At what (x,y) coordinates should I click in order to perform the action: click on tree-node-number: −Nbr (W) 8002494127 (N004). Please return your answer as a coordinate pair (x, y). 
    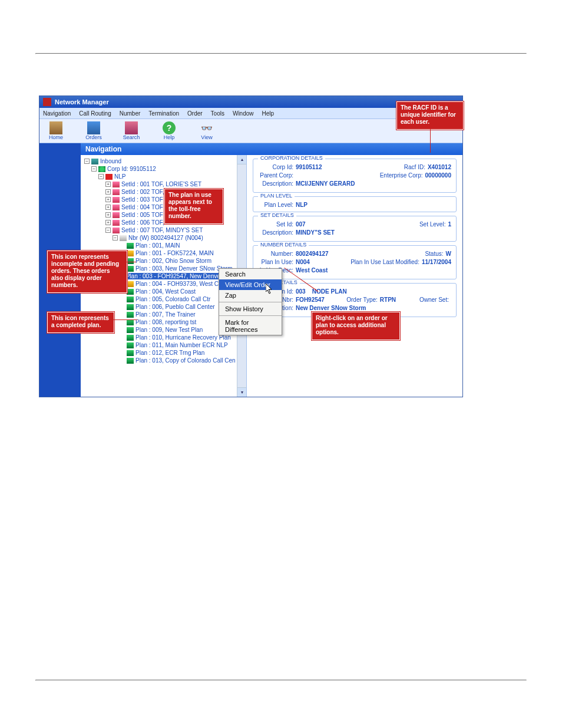
    Looking at the image, I should click on (165, 238).